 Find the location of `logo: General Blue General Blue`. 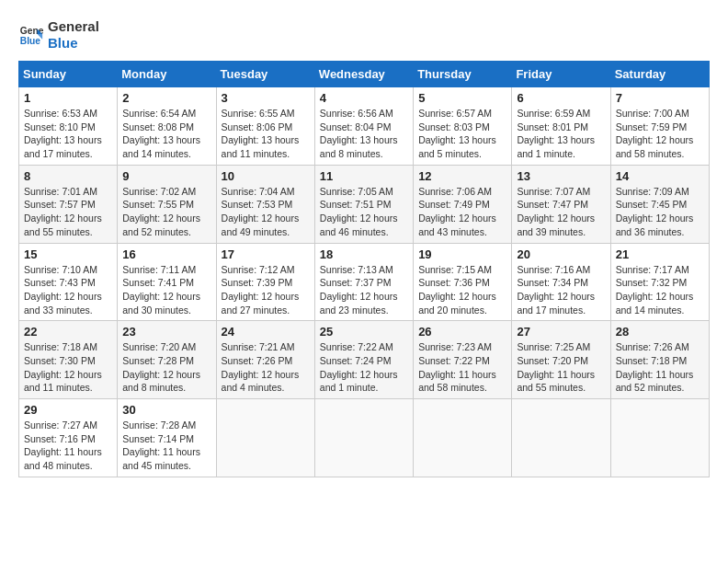

logo: General Blue General Blue is located at coordinates (59, 35).